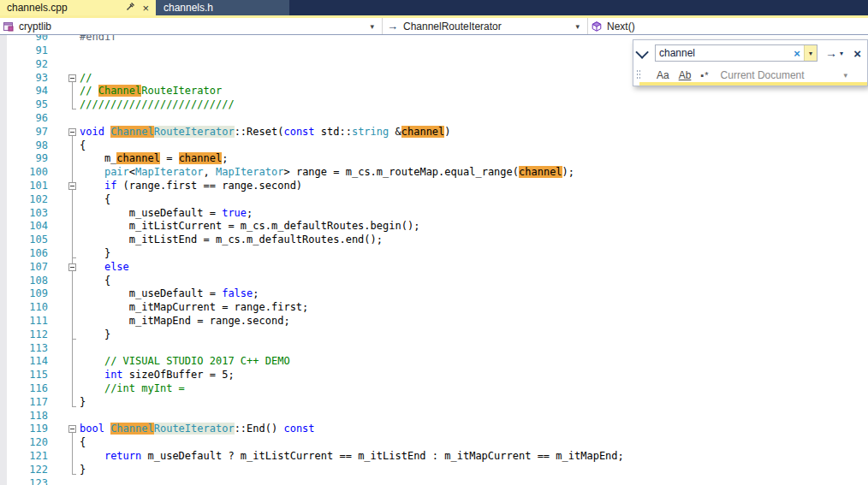  What do you see at coordinates (434, 146) in the screenshot?
I see `code-line: 98{` at bounding box center [434, 146].